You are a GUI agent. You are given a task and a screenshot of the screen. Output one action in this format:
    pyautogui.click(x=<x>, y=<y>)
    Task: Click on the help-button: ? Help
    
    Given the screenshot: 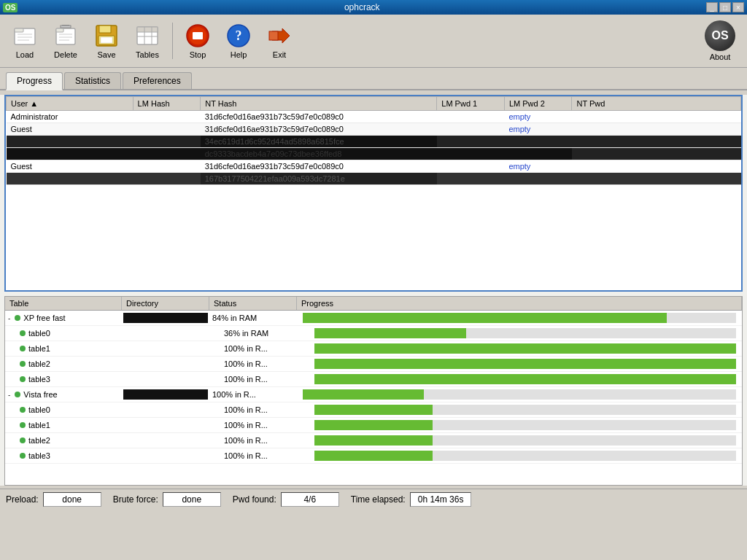 What is the action you would take?
    pyautogui.click(x=239, y=41)
    